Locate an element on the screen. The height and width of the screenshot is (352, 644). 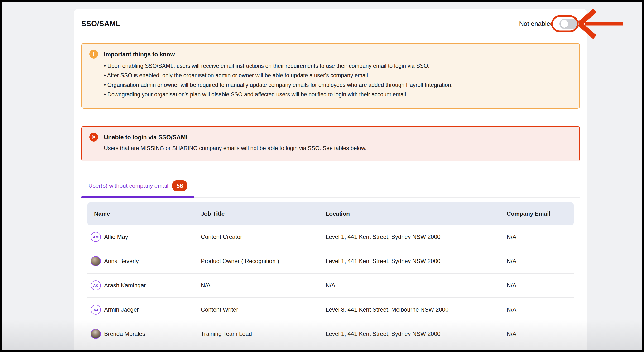
warning-bullet: After SSO is enabled, only the organisat… is located at coordinates (338, 75).